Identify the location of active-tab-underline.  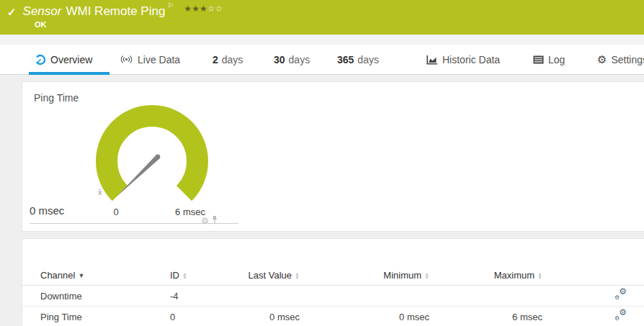
(69, 73).